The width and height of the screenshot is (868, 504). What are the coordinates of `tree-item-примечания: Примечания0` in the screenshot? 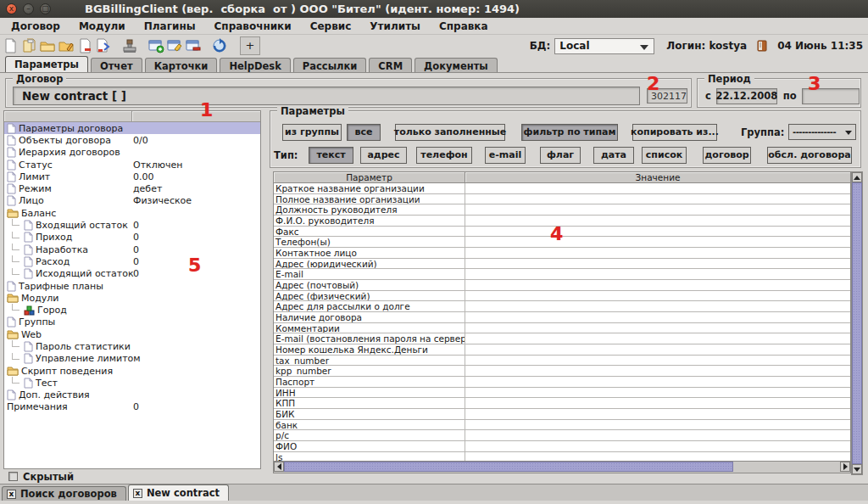 It's located at (132, 407).